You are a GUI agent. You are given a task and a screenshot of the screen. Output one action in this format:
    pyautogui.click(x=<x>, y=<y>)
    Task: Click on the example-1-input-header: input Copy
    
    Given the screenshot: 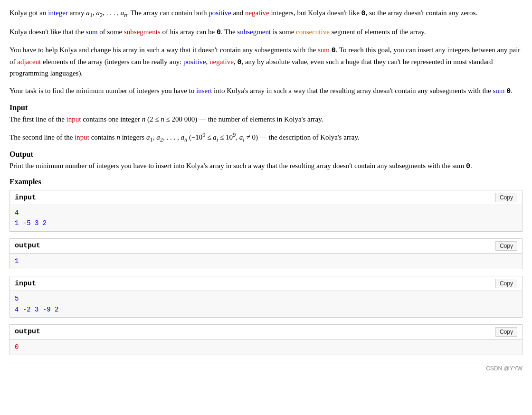 What is the action you would take?
    pyautogui.click(x=266, y=198)
    